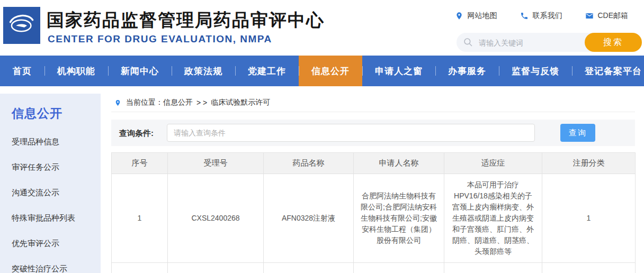 The image size is (644, 273). Describe the element at coordinates (494, 219) in the screenshot. I see `cell-indication: 本品可用于治疗HPV16/18感染相关的子宫颈上皮内瘤样病变、外生殖器或阴道上皮…` at that location.